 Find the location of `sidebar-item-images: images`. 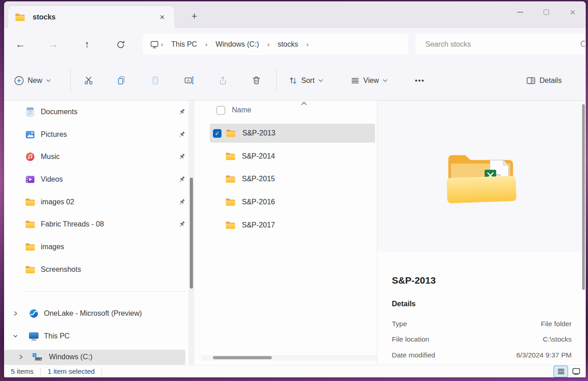

sidebar-item-images: images is located at coordinates (101, 247).